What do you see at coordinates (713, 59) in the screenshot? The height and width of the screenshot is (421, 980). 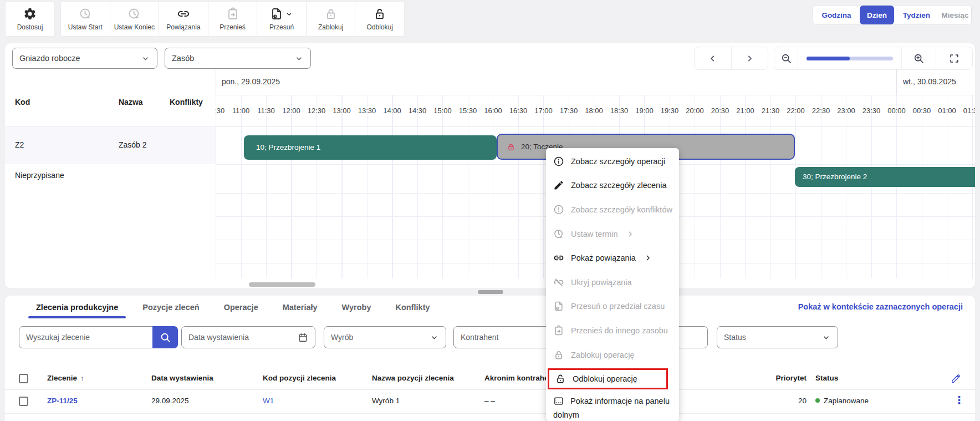 I see `chevron-left-icon` at bounding box center [713, 59].